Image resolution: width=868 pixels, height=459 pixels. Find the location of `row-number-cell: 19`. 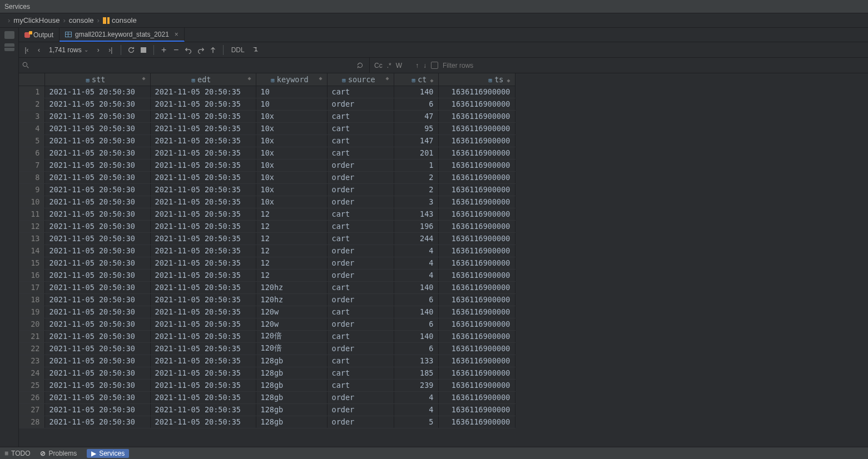

row-number-cell: 19 is located at coordinates (32, 312).